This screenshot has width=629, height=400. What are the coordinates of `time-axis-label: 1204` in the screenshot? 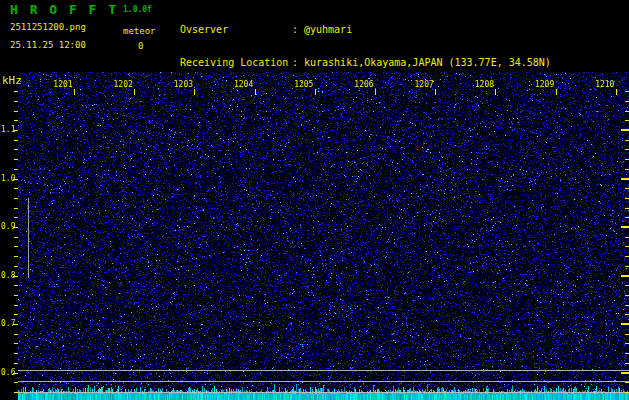 It's located at (244, 84).